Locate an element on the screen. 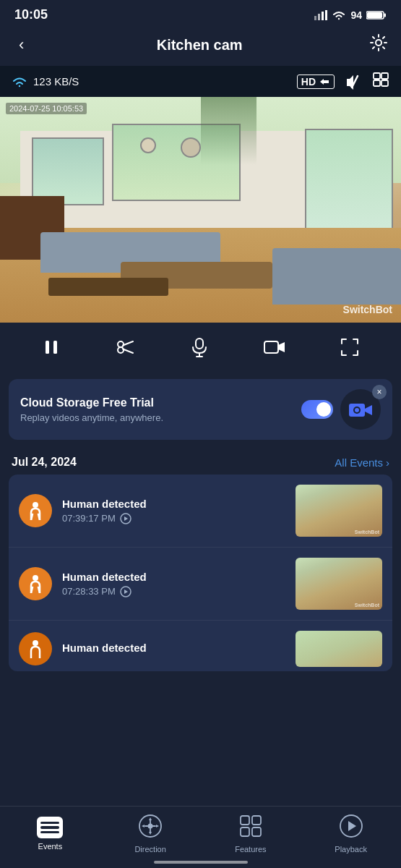  event-time: 07:39:17 PM is located at coordinates (173, 519).